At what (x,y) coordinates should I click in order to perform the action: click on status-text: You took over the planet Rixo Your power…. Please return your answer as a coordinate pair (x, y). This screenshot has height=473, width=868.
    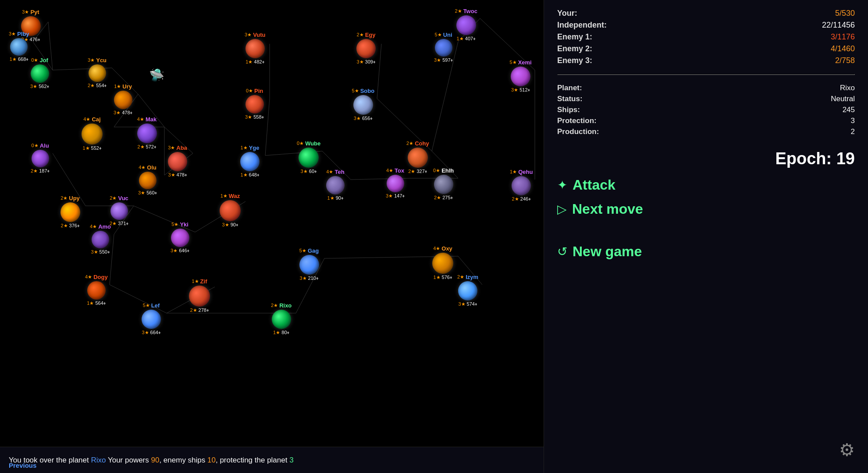
    Looking at the image, I should click on (151, 460).